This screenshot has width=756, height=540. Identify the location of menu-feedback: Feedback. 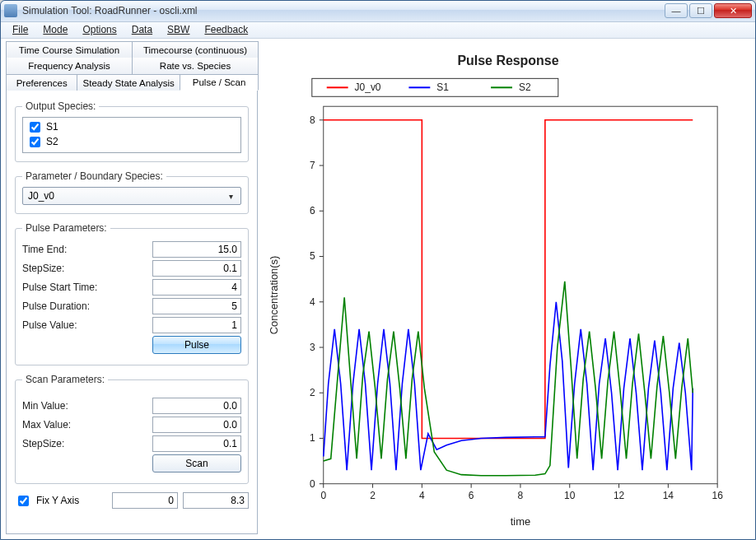
(226, 30).